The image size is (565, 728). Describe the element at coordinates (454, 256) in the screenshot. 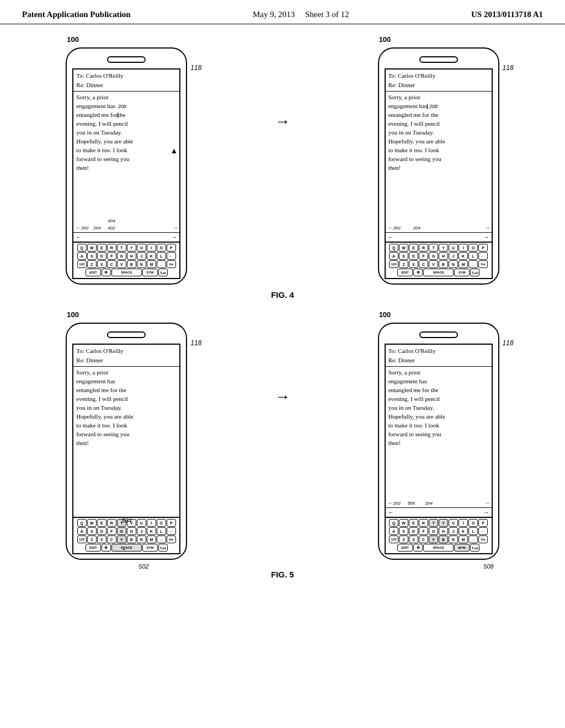

I see `key-j2: J` at that location.